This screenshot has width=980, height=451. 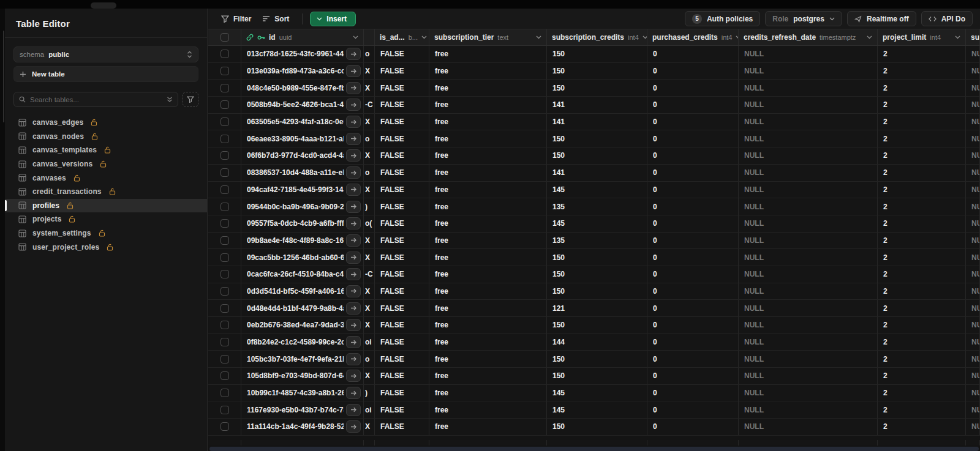 What do you see at coordinates (809, 37) in the screenshot?
I see `column-header-credits-refresh-date: credits_refresh_date timestamptz` at bounding box center [809, 37].